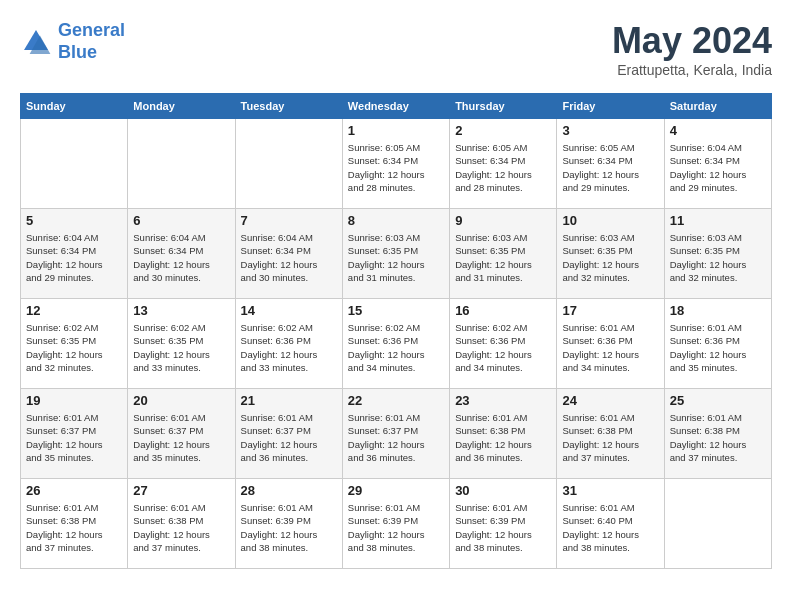  Describe the element at coordinates (182, 524) in the screenshot. I see `calendar-cell: 27Sunrise: 6:01 AM Sunset: 6:38 PM Dayli…` at that location.